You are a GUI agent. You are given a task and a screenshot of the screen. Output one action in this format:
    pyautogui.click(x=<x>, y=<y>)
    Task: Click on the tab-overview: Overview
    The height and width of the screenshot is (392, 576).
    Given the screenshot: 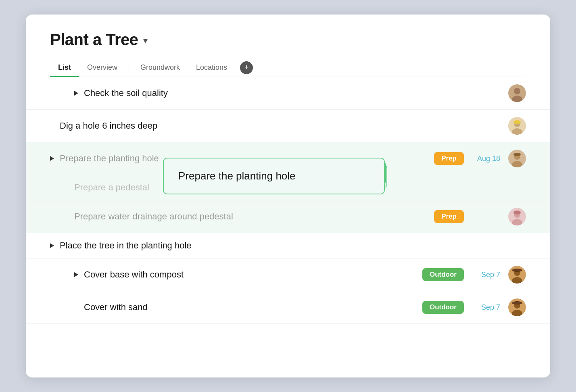 What is the action you would take?
    pyautogui.click(x=102, y=68)
    